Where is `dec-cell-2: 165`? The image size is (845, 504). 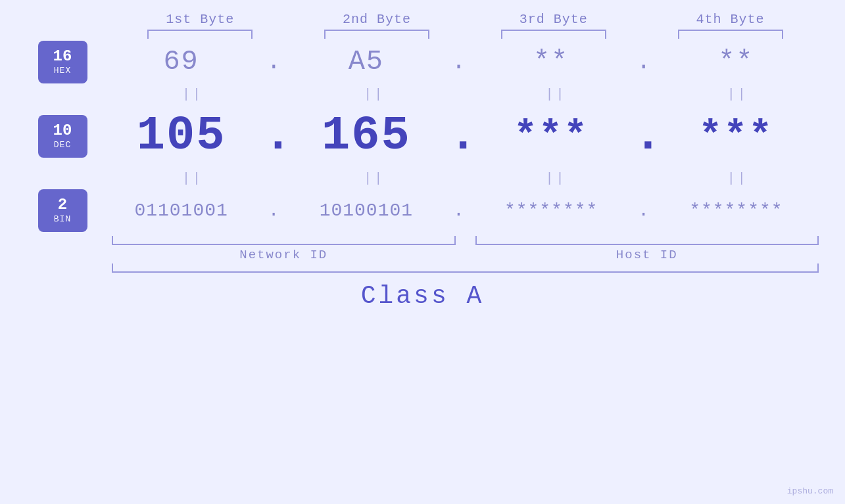 dec-cell-2: 165 is located at coordinates (366, 136).